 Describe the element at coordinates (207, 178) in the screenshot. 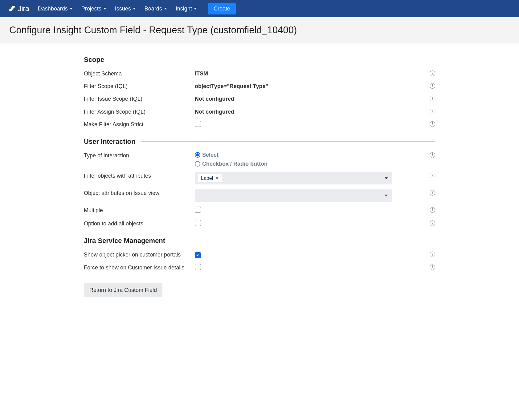

I see `chip-text: Label` at that location.